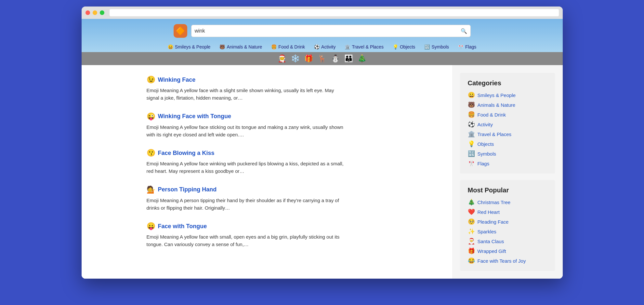  Describe the element at coordinates (362, 59) in the screenshot. I see `subheader-icon-6: 🎄` at that location.